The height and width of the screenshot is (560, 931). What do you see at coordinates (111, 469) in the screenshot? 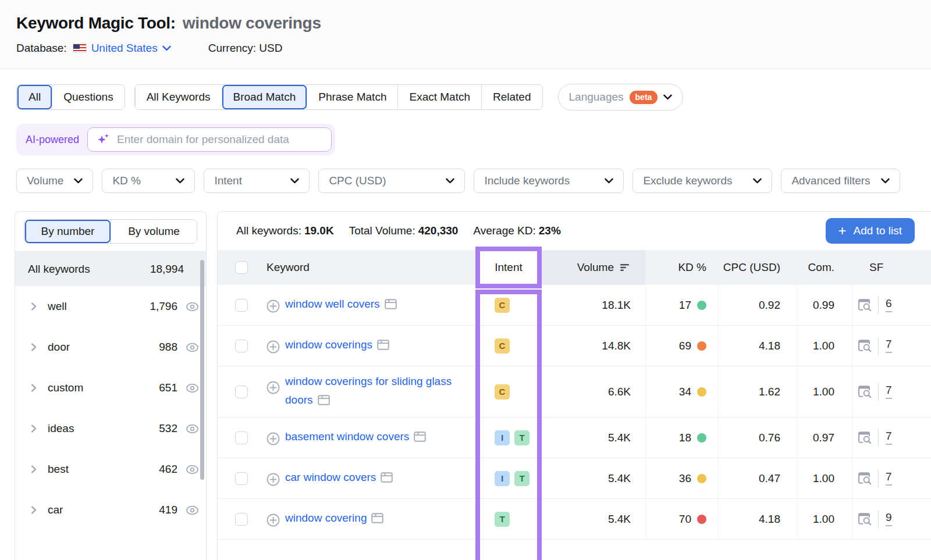
I see `keyword-group-row: best 462` at bounding box center [111, 469].